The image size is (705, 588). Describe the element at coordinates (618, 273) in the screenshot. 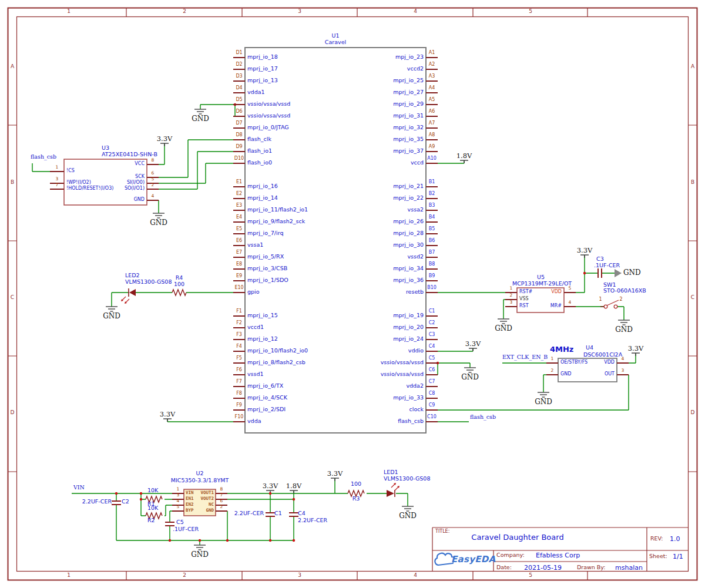

I see `gnd-flag-symbol` at that location.